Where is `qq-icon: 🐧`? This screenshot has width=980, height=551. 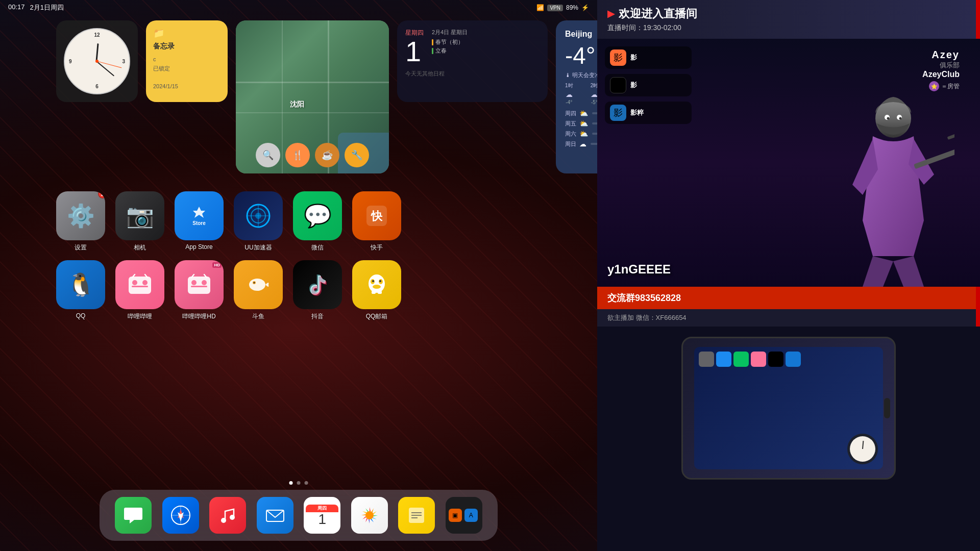 qq-icon: 🐧 is located at coordinates (81, 285).